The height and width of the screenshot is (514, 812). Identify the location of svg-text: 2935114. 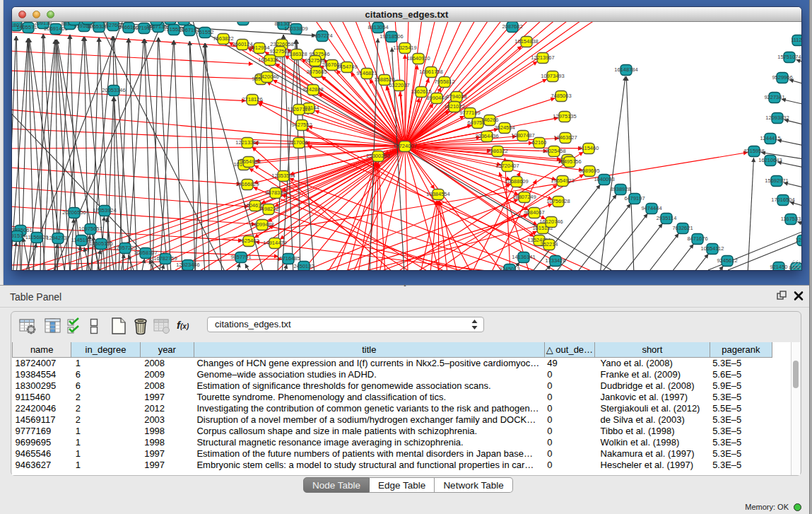
(667, 218).